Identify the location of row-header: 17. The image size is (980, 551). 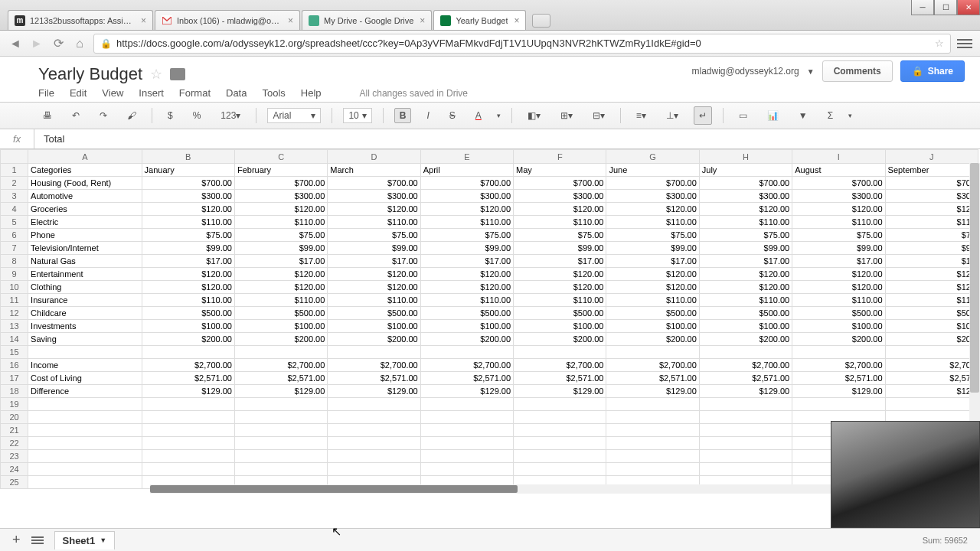
(15, 378).